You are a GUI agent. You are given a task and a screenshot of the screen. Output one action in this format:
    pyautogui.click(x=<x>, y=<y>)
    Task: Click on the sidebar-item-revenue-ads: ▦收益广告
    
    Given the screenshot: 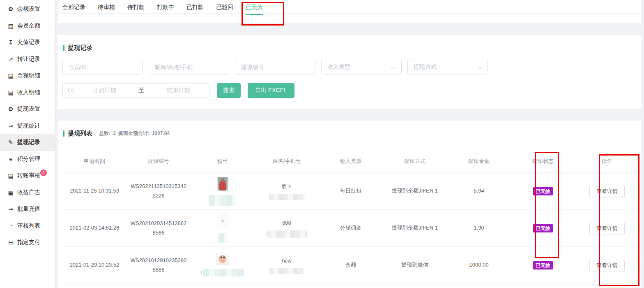 What is the action you would take?
    pyautogui.click(x=27, y=193)
    